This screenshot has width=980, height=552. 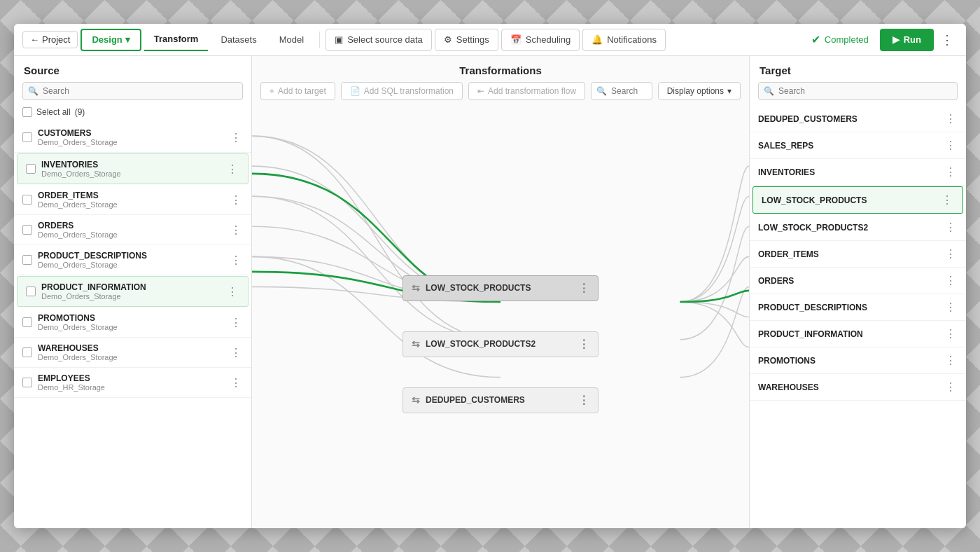 I want to click on target-list-item: LOW_STOCK_PRODUCTS ⋮, so click(x=858, y=200).